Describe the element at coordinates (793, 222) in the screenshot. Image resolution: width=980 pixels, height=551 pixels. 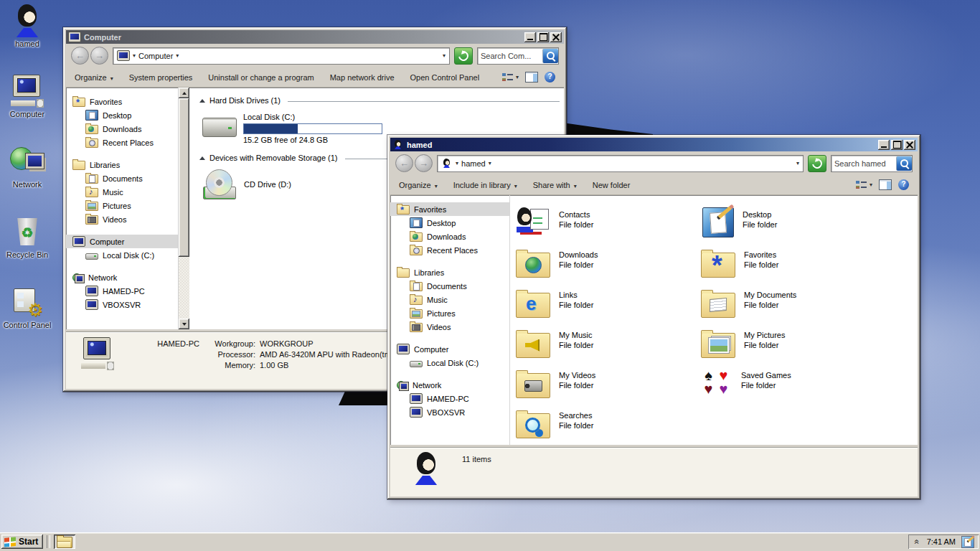
I see `folder-item: Desktop File folder` at that location.